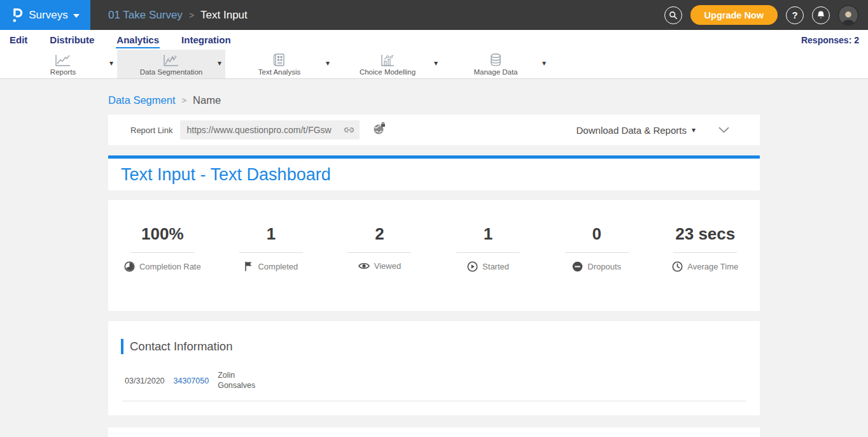  Describe the element at coordinates (705, 234) in the screenshot. I see `stat-value: 23 secs` at that location.